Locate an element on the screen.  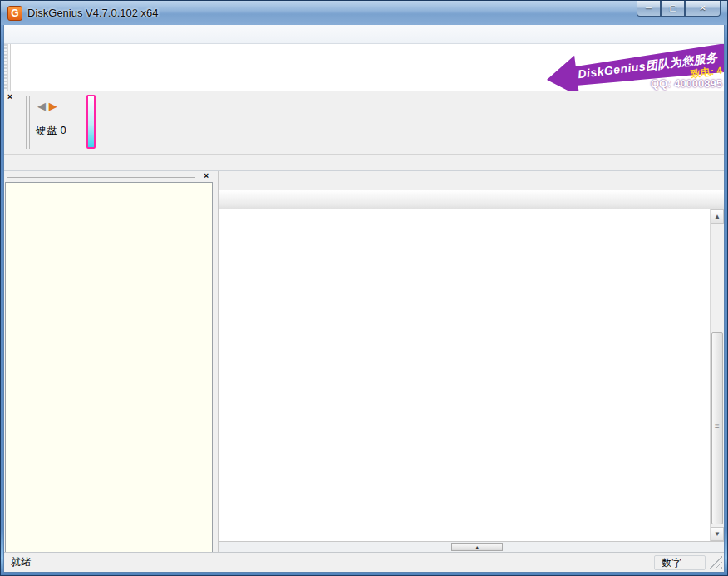
app-logo-icon: G is located at coordinates (15, 13).